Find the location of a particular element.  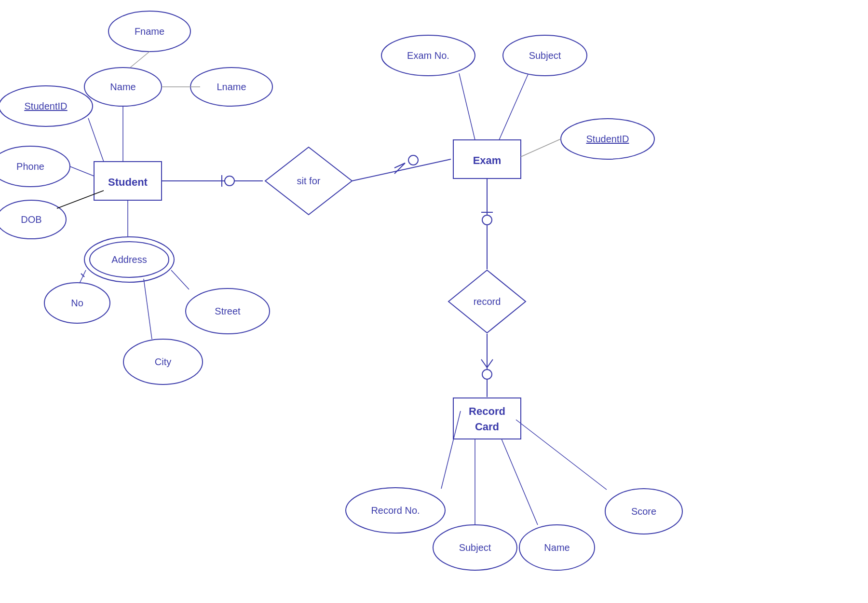

rc-name-line is located at coordinates (520, 482).